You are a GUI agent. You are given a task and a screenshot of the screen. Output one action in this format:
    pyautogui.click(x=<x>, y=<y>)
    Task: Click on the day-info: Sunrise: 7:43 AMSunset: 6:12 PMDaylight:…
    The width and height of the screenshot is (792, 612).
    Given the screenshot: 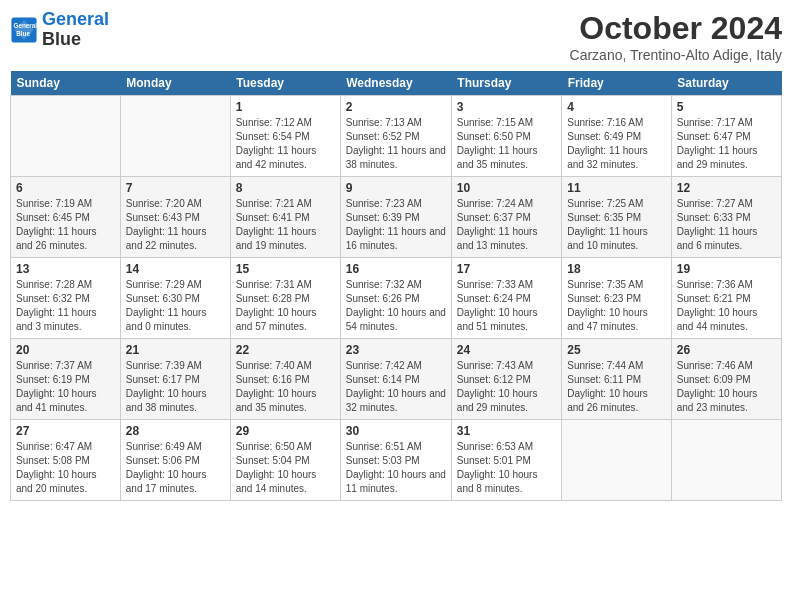 What is the action you would take?
    pyautogui.click(x=506, y=387)
    